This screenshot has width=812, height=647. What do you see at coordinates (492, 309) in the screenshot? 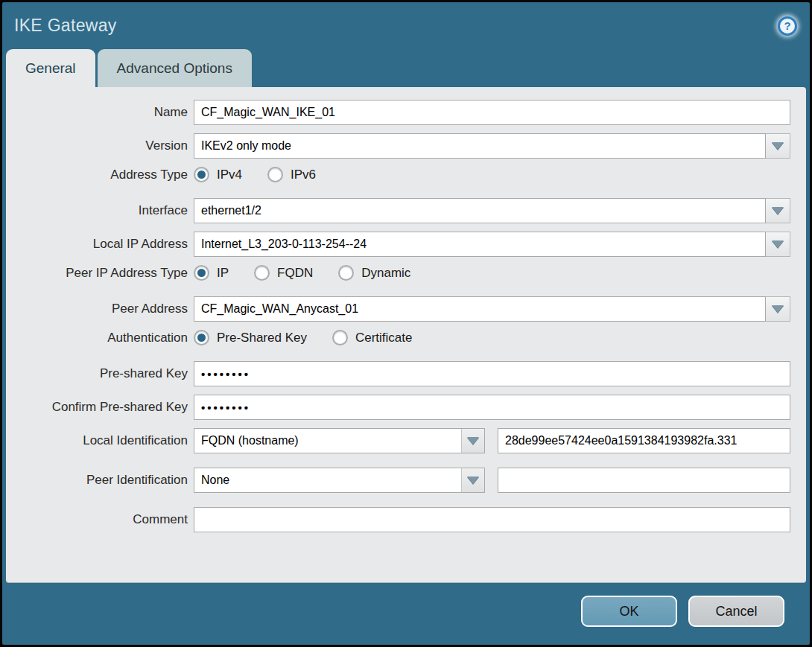
I see `peer-address-select: CF_Magic_WAN_Anycast_01` at bounding box center [492, 309].